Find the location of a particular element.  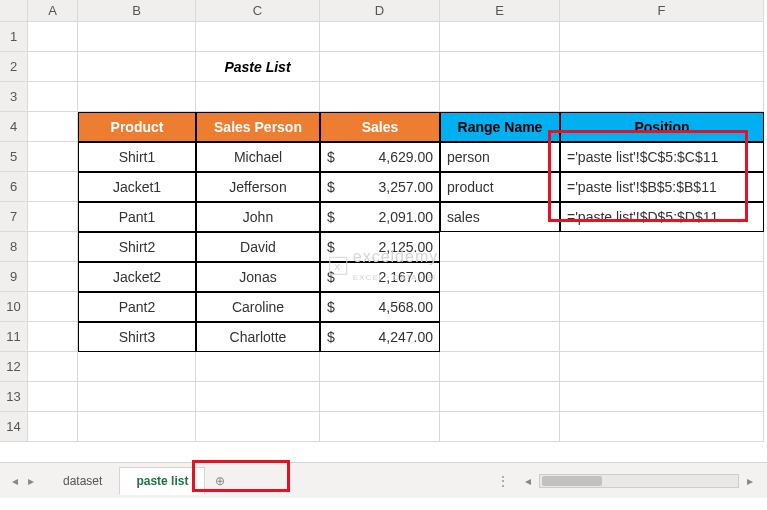

rowhead-13: 13 is located at coordinates (14, 397).